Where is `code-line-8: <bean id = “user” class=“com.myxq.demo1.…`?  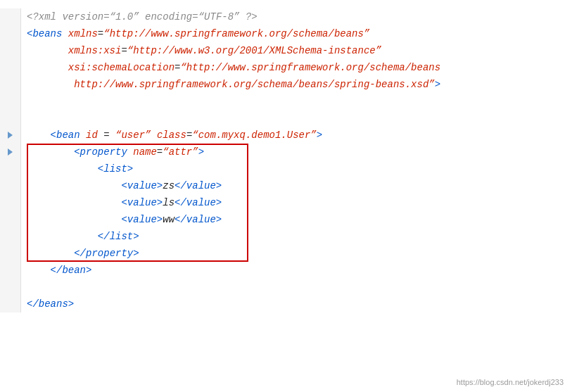
code-line-8: <bean id = “user” class=“com.myxq.demo1.… is located at coordinates (286, 135).